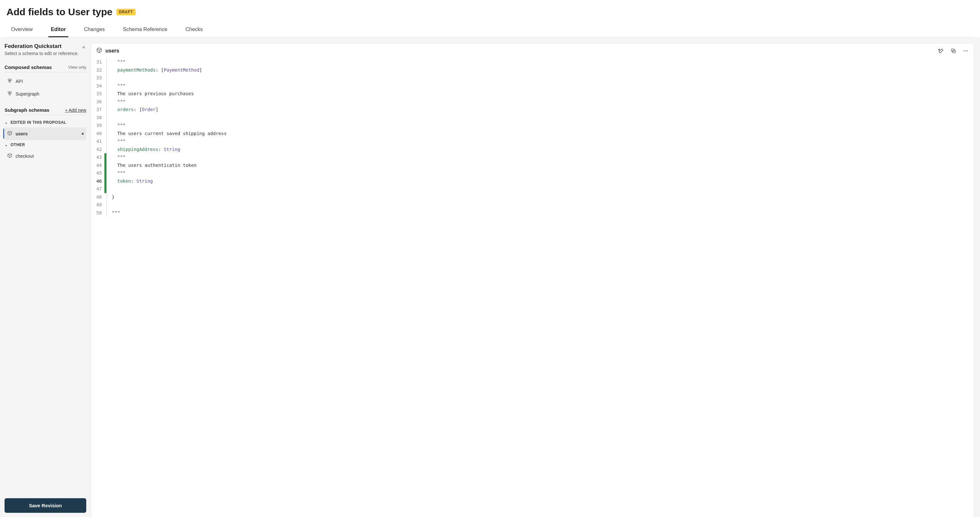 This screenshot has width=980, height=517. I want to click on view-only-badge: View only, so click(78, 67).